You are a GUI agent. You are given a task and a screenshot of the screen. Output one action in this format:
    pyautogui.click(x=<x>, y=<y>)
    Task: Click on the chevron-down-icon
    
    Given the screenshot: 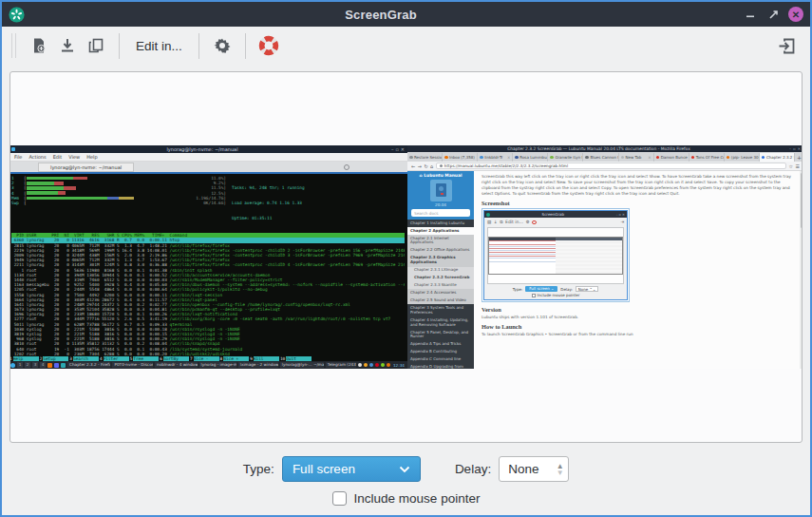 What is the action you would take?
    pyautogui.click(x=405, y=469)
    